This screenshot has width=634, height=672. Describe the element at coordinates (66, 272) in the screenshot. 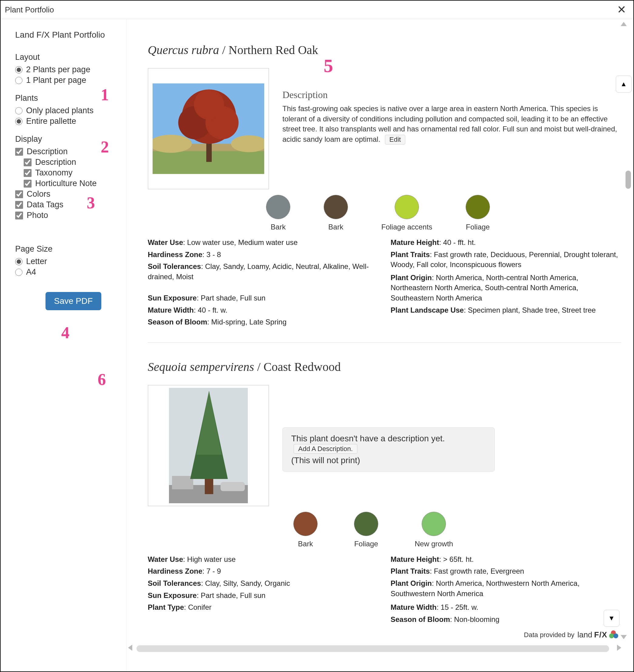

I see `pagesize-a4: A4` at that location.